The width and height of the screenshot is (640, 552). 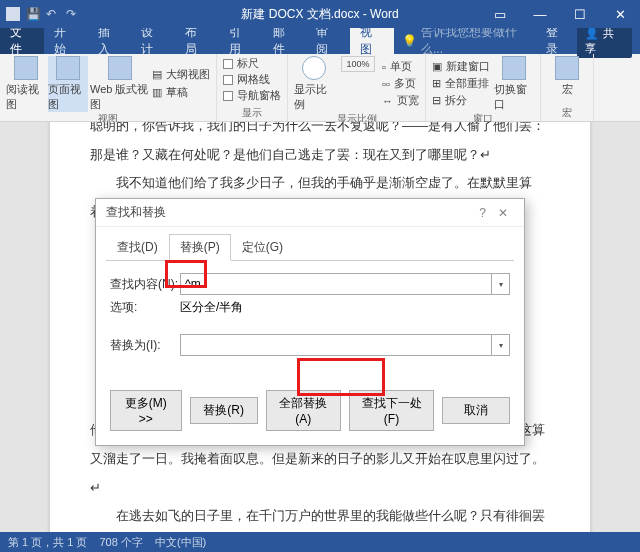 What do you see at coordinates (386, 84) in the screenshot?
I see `multipage-icon: ▫▫` at bounding box center [386, 84].